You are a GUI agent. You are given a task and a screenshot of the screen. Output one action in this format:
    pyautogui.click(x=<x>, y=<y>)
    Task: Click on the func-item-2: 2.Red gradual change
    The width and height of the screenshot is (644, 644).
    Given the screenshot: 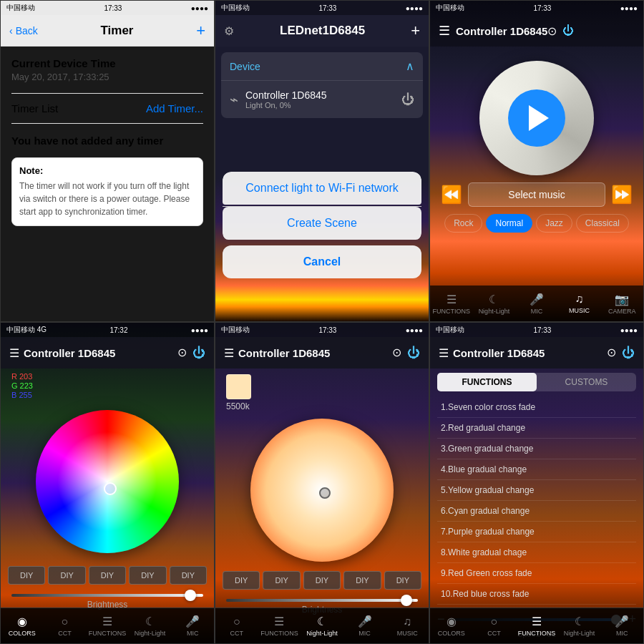 What is the action you would take?
    pyautogui.click(x=537, y=428)
    